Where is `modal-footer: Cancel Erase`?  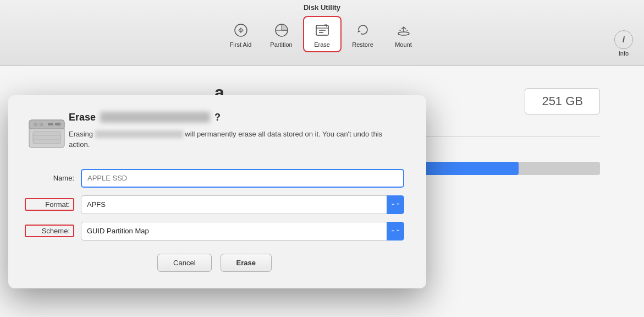 modal-footer: Cancel Erase is located at coordinates (214, 263).